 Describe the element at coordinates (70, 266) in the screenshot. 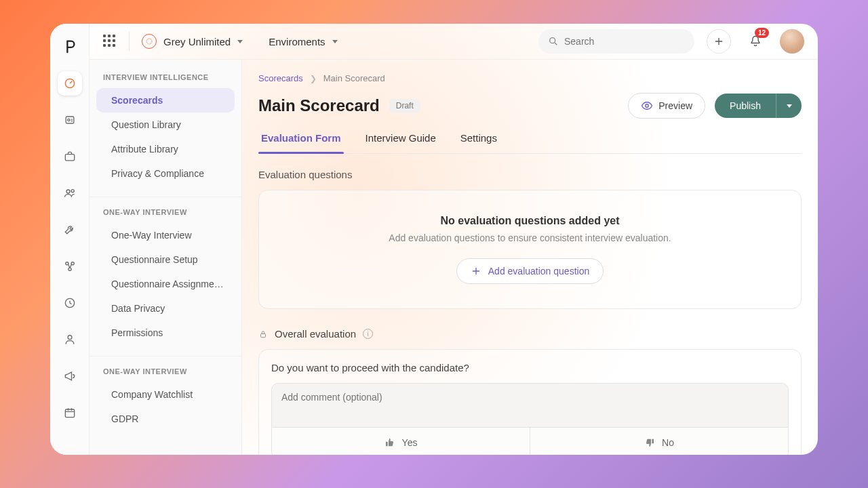

I see `rail-org-icon` at that location.